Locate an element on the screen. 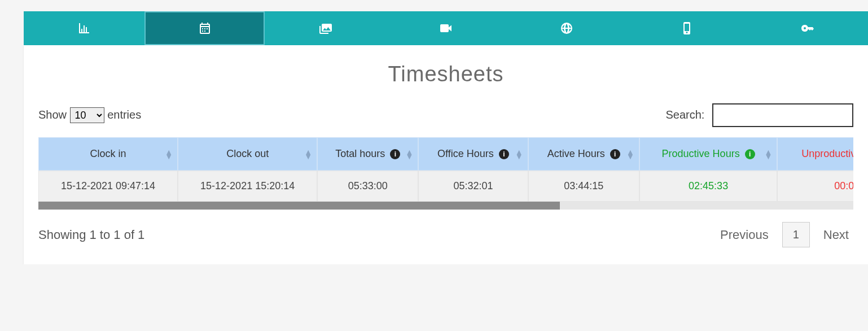 The image size is (868, 331). entries-prefix: Show is located at coordinates (52, 115).